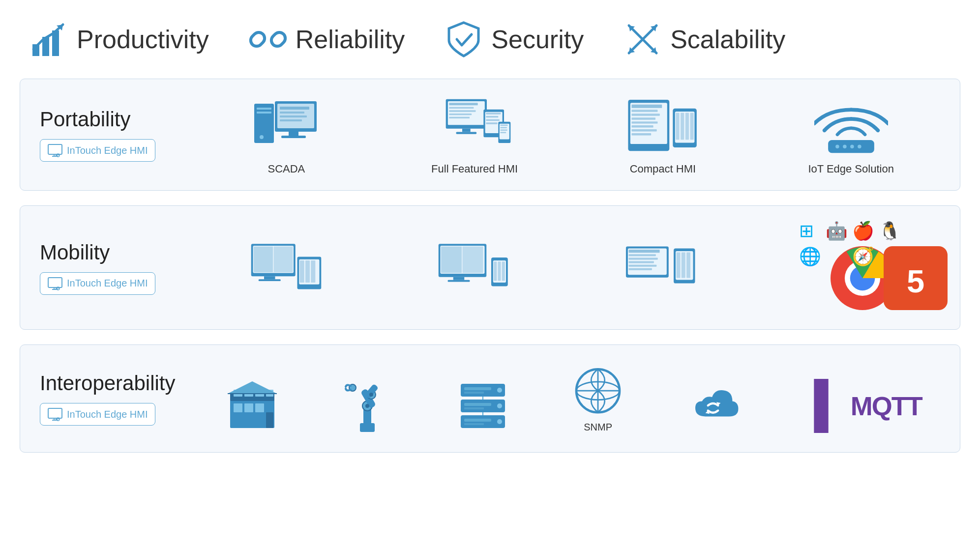 The height and width of the screenshot is (544, 980). I want to click on compact-hmi-label: Compact HMI, so click(663, 169).